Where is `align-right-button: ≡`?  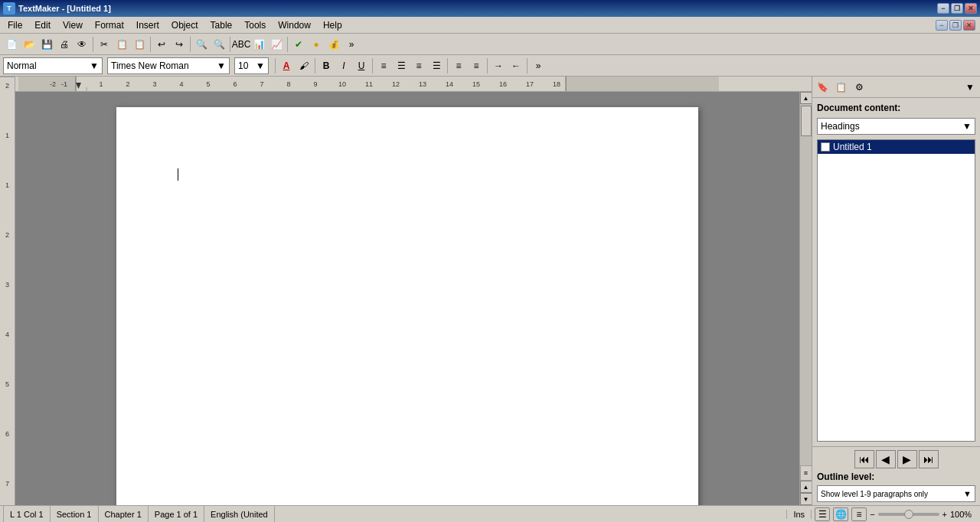
align-right-button: ≡ is located at coordinates (419, 66).